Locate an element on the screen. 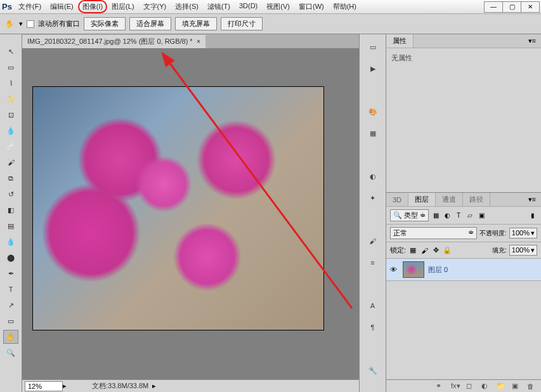  menu-edit: 编辑(E) is located at coordinates (62, 6).